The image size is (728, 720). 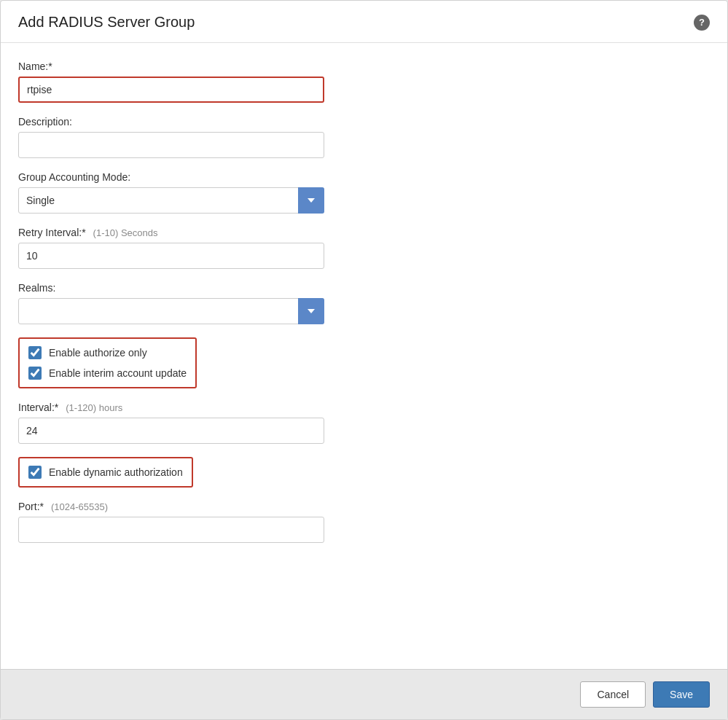 I want to click on port-input, so click(x=171, y=530).